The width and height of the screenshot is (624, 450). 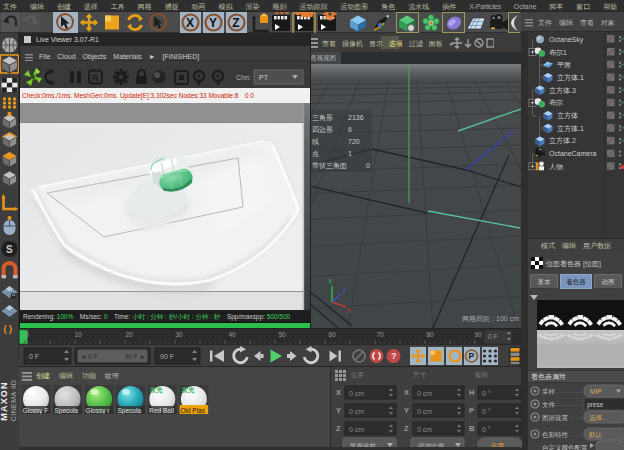 I want to click on svg-text: 平面, so click(x=564, y=65).